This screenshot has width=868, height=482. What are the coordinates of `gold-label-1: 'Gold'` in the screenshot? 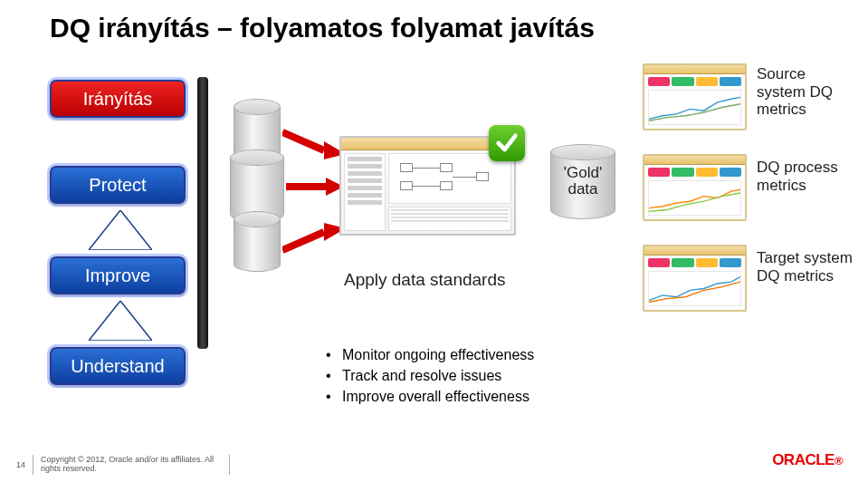 It's located at (583, 173).